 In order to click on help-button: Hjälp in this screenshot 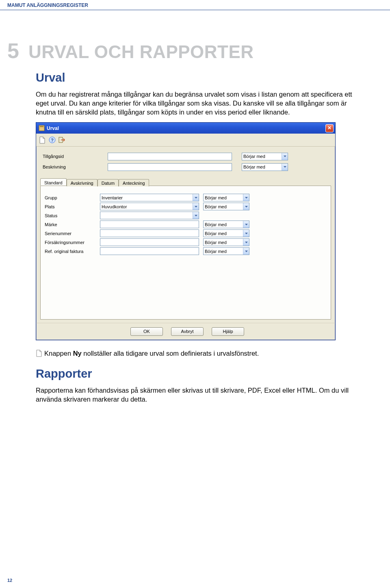, I will do `click(228, 331)`.